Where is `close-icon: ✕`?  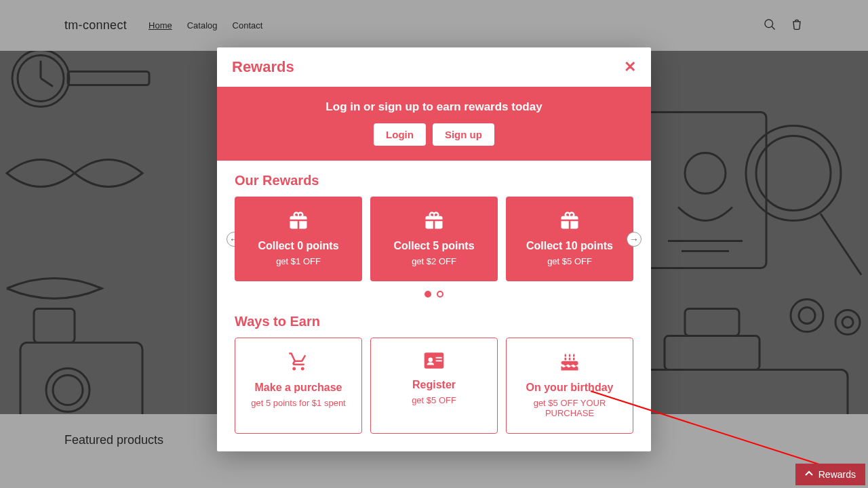 close-icon: ✕ is located at coordinates (630, 67).